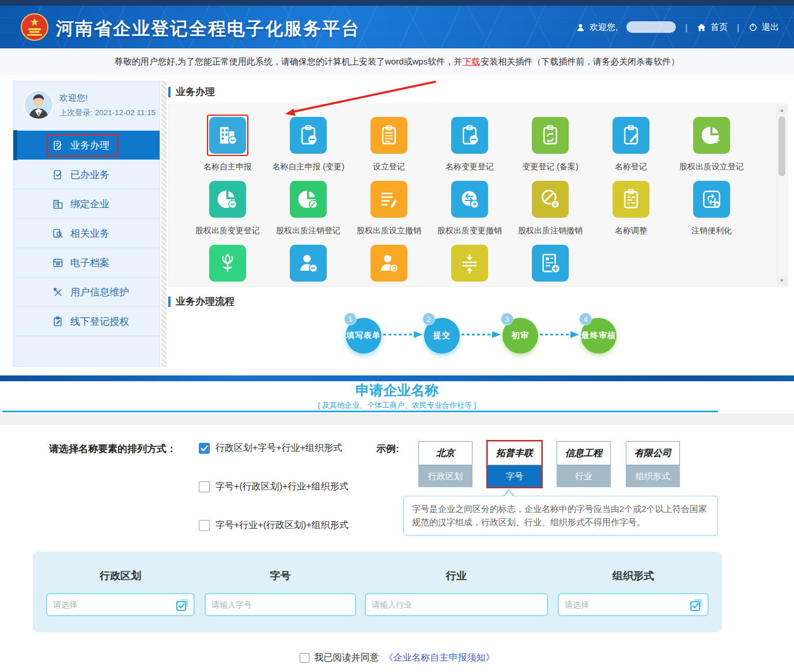 The image size is (794, 672). Describe the element at coordinates (782, 110) in the screenshot. I see `scroll-up-icon: ▲` at that location.